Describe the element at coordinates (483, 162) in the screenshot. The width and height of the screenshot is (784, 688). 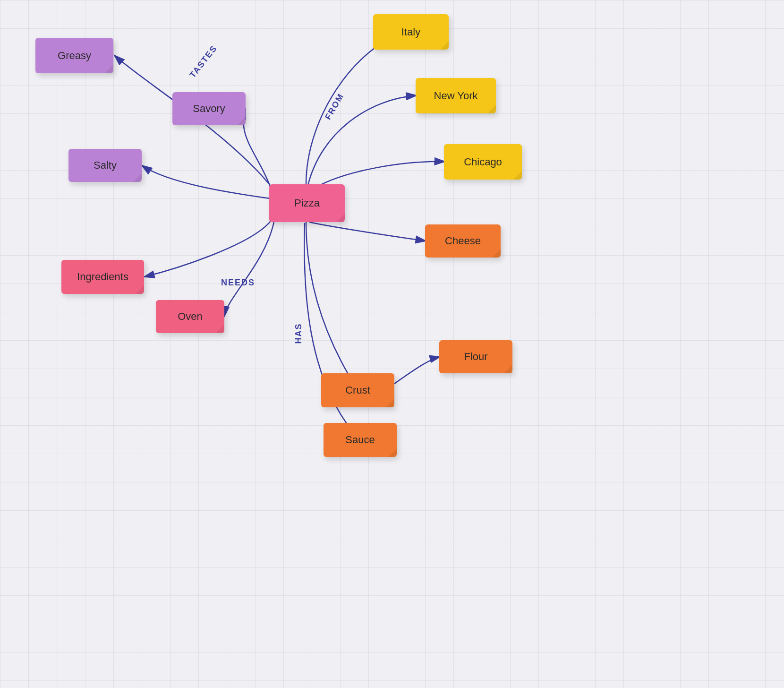
I see `chicago-node: Chicago` at that location.